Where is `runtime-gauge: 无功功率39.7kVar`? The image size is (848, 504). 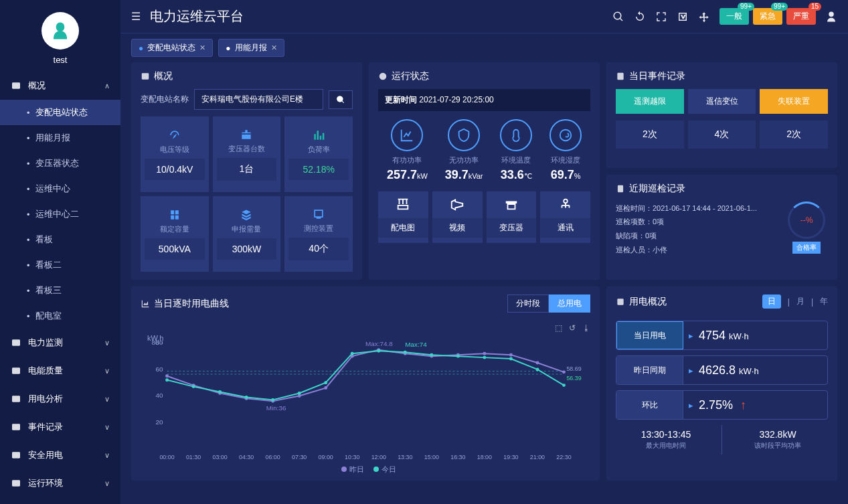
runtime-gauge: 无功功率39.7kVar is located at coordinates (464, 151).